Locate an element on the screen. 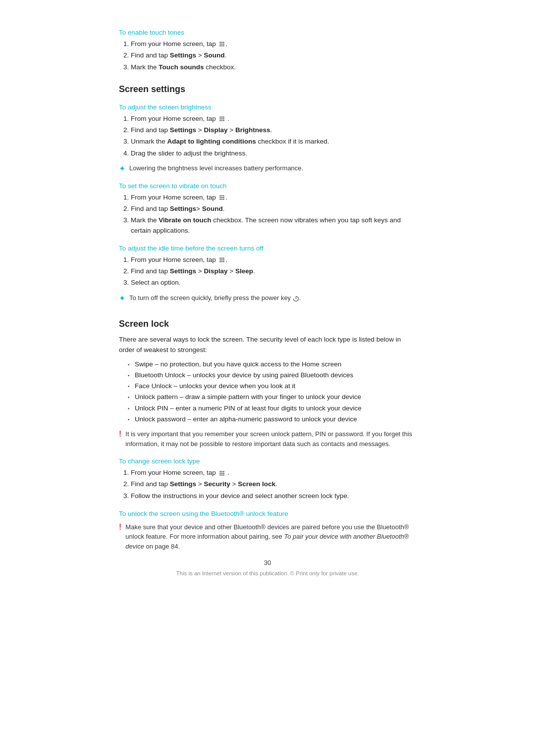 The width and height of the screenshot is (535, 756). change-lock-type-heading: To change screen lock type is located at coordinates (268, 461).